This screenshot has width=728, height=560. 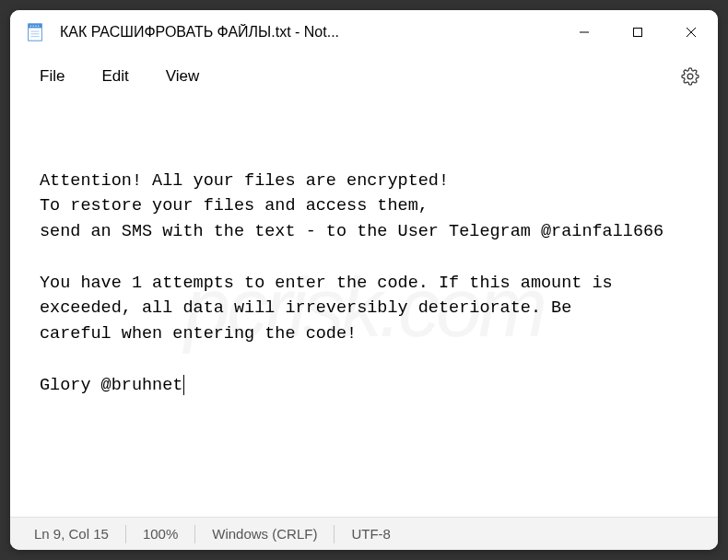 What do you see at coordinates (264, 534) in the screenshot?
I see `status-lineending: Windows (CRLF)` at bounding box center [264, 534].